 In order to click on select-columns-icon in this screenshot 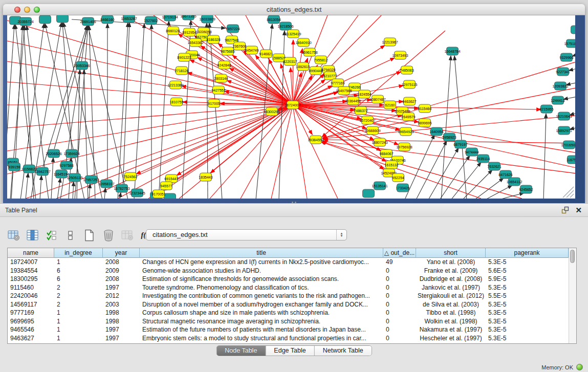, I will do `click(52, 235)`.